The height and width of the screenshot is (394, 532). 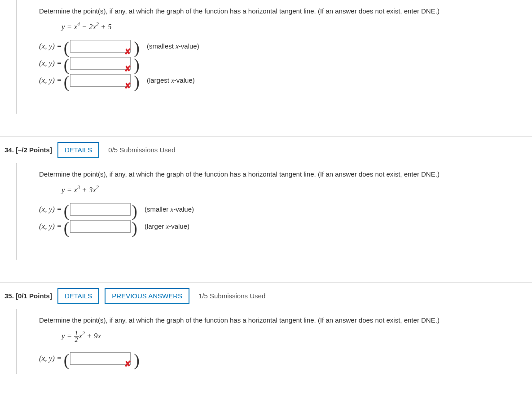 What do you see at coordinates (142, 150) in the screenshot?
I see `submissions-used: 0/5 Submissions Used` at bounding box center [142, 150].